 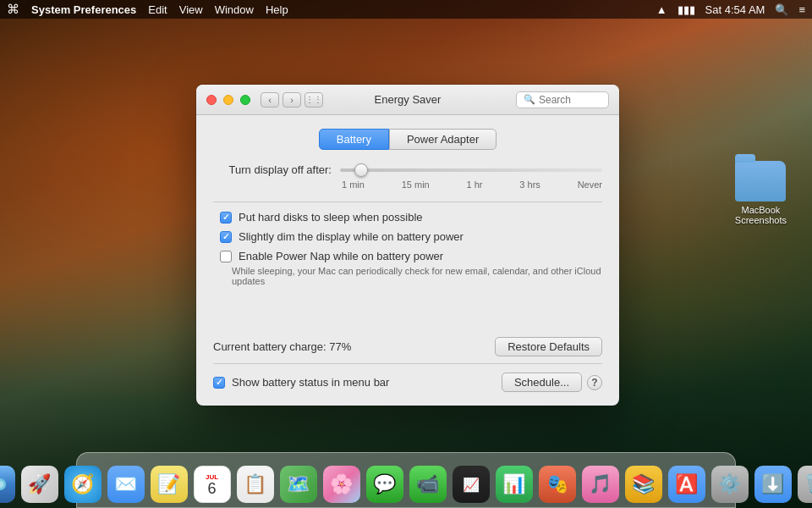 I want to click on grid-view-button: ⋮⋮, so click(x=314, y=100).